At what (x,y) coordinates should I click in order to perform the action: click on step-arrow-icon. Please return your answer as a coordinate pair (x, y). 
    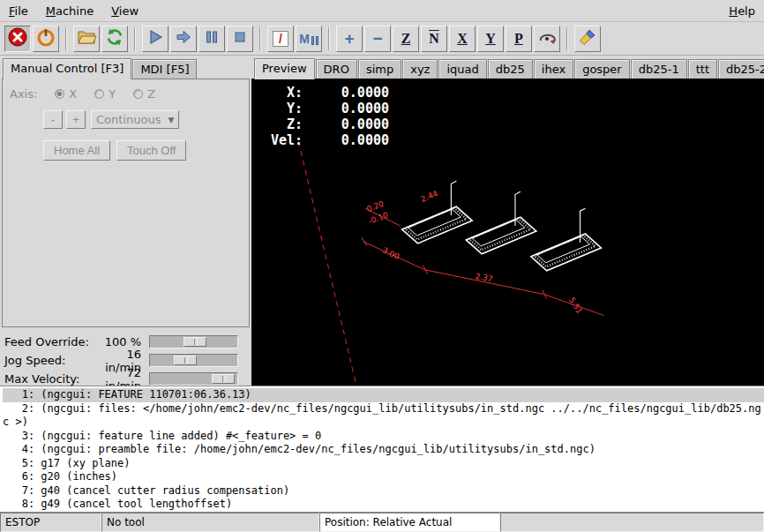
    Looking at the image, I should click on (184, 39).